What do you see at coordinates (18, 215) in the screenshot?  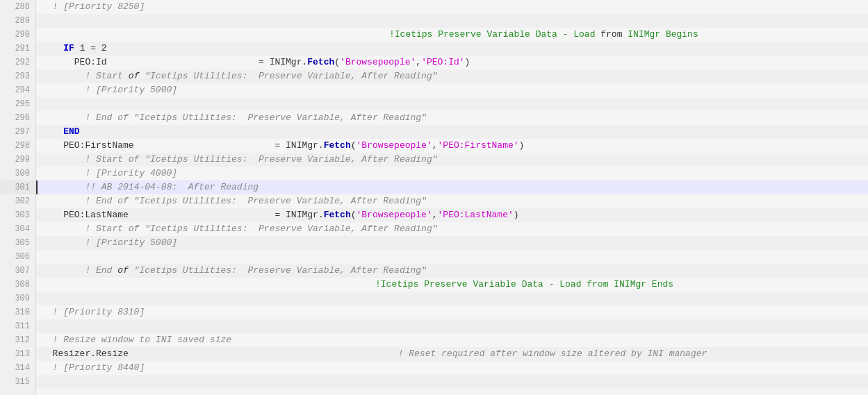 I see `ln-303: 303` at bounding box center [18, 215].